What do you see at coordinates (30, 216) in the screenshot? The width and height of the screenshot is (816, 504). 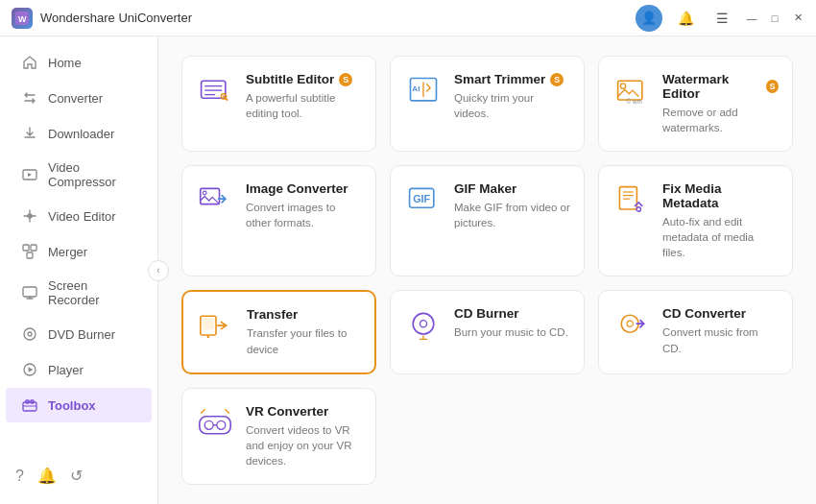 I see `video-editor-icon` at bounding box center [30, 216].